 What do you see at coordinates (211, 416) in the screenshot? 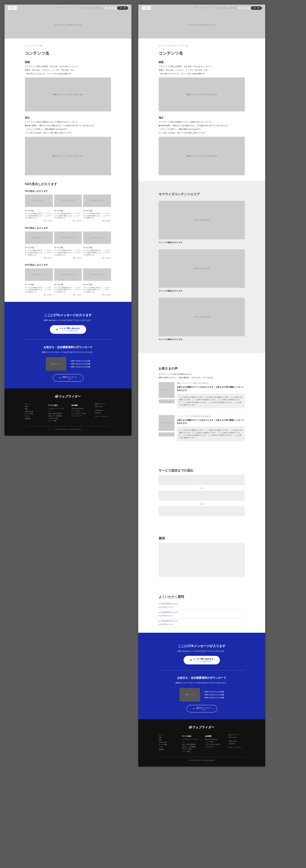
I see `voice-subtitle: フィード・フォワード支援を受けられたお客さま` at bounding box center [211, 416].